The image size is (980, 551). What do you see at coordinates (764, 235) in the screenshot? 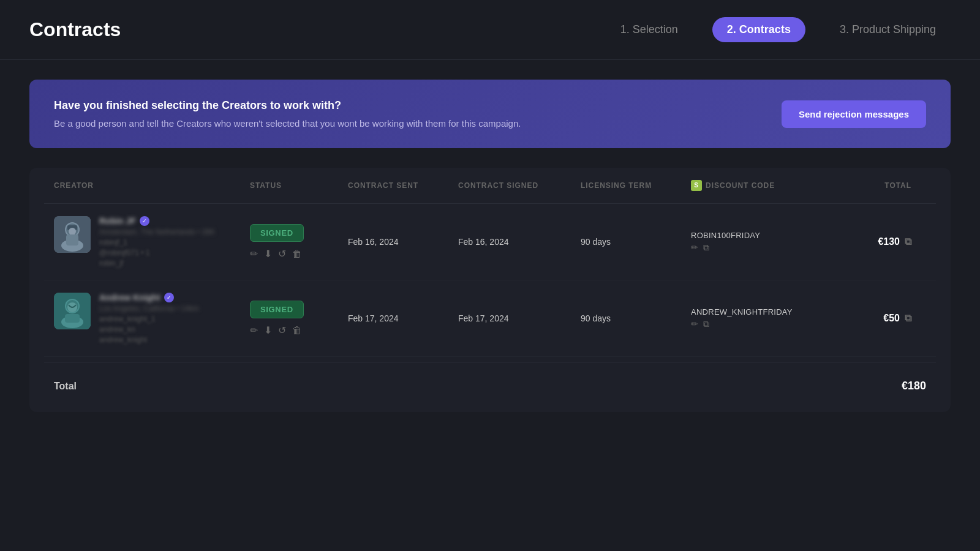
I see `discount-code-1: ROBIN100FRIDAY` at bounding box center [764, 235].